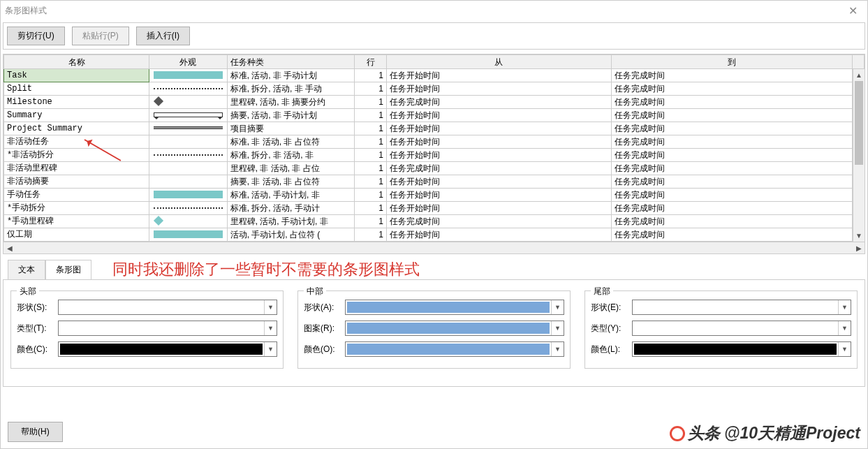 The height and width of the screenshot is (449, 868). What do you see at coordinates (290, 169) in the screenshot?
I see `cell-task-type: 里程碑, 非 活动, 非 占位` at bounding box center [290, 169].